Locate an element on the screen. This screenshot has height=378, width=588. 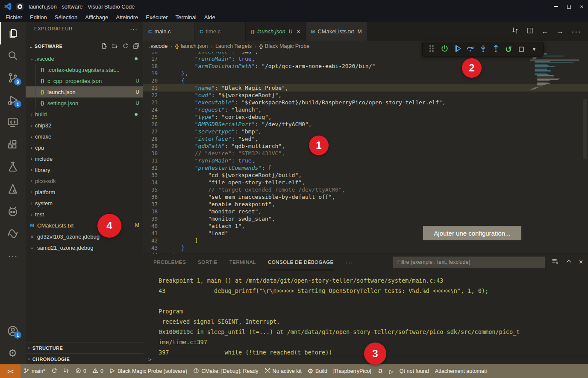
status-no-active-kit: No active kit is located at coordinates (283, 371).